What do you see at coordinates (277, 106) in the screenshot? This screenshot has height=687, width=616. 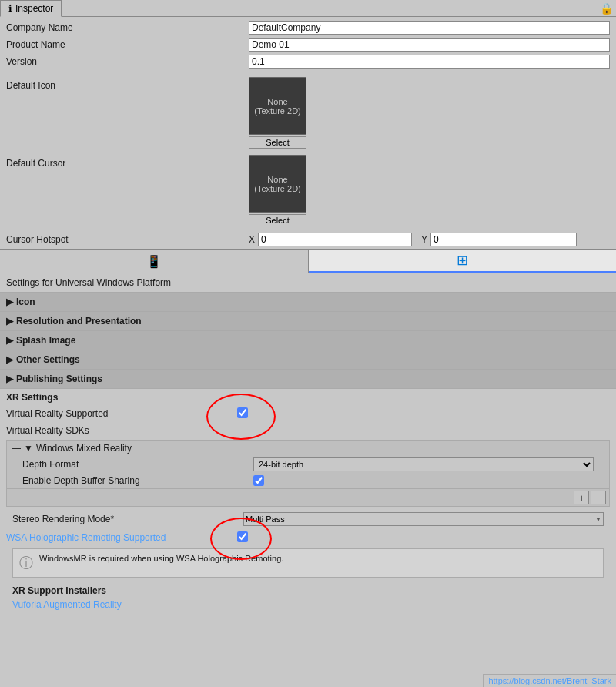 I see `icon-texture-box: None (Texture 2D)` at bounding box center [277, 106].